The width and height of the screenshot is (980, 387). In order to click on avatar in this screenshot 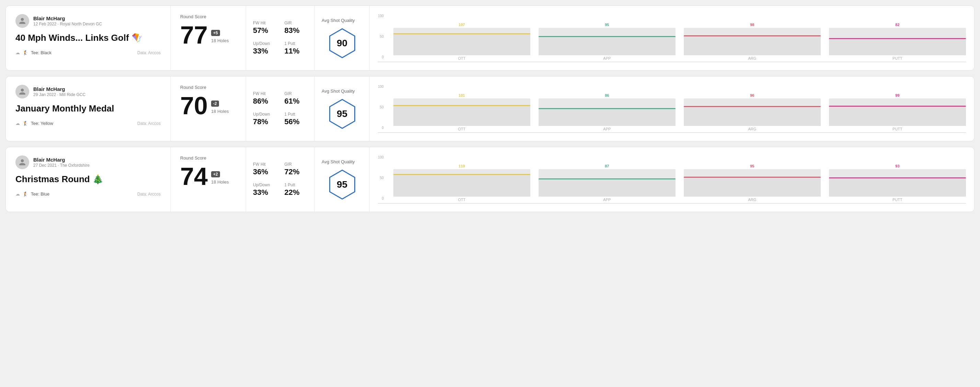, I will do `click(22, 92)`.